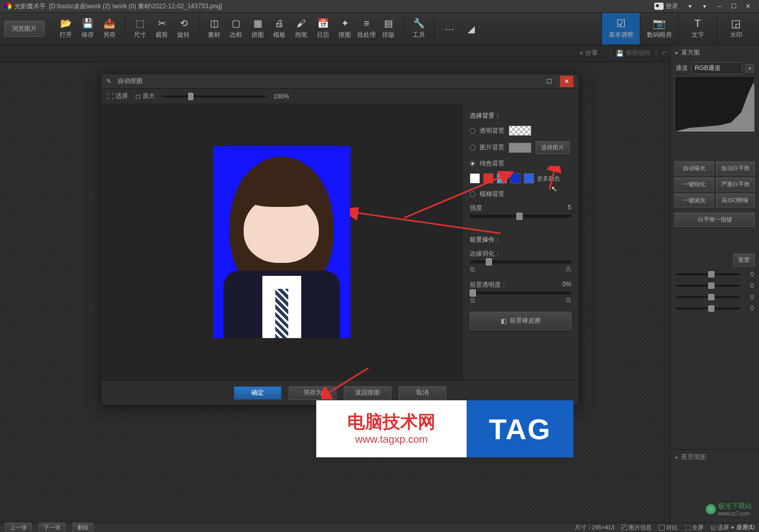  What do you see at coordinates (449, 29) in the screenshot?
I see `more-tools: ⋯` at bounding box center [449, 29].